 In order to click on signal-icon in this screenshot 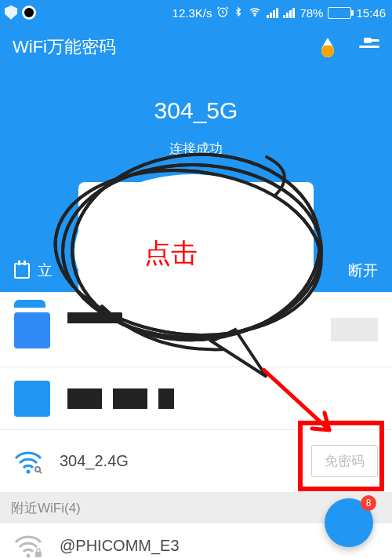, I will do `click(273, 13)`.